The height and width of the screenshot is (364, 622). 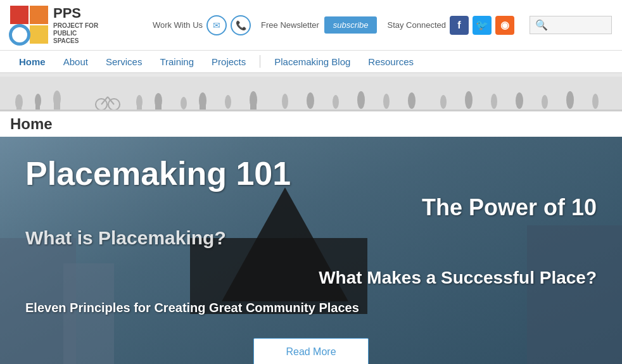 I want to click on logo-circle, so click(x=19, y=34).